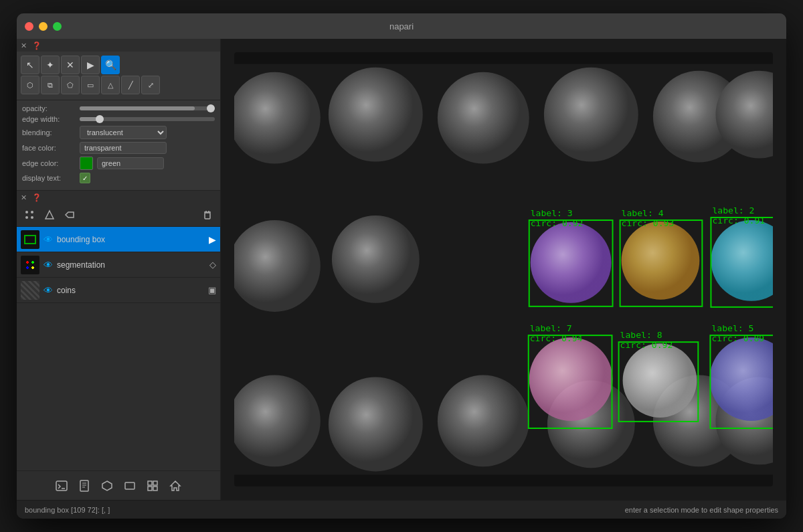 The height and width of the screenshot is (532, 803). I want to click on grid-view-btn, so click(153, 486).